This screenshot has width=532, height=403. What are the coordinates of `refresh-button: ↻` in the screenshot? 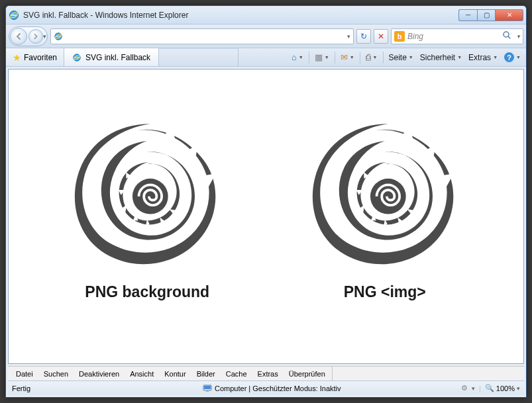 It's located at (364, 36).